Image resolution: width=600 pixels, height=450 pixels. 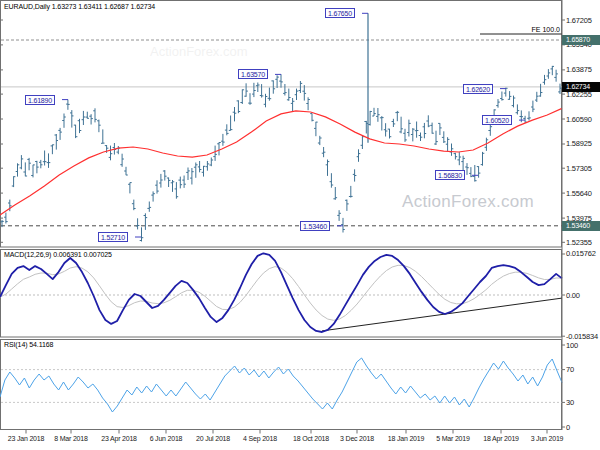 I want to click on date-axis-label: 23 Apr 2018, so click(x=119, y=438).